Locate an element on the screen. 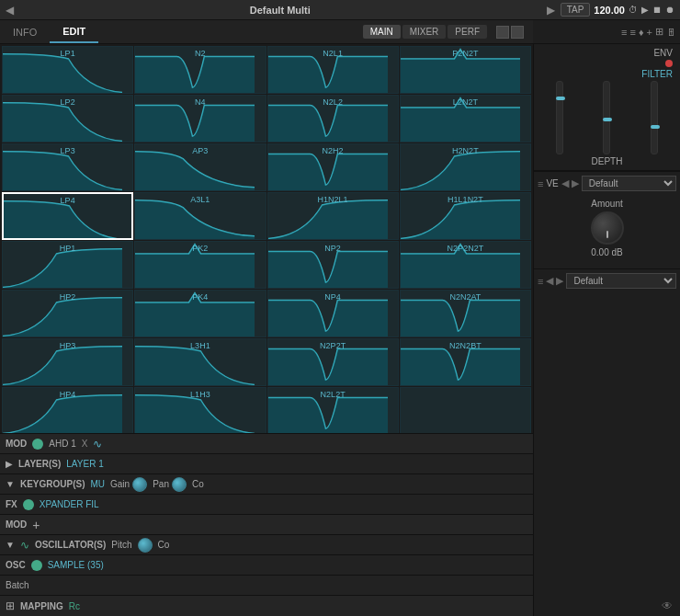  mod-row-2: MOD + is located at coordinates (266, 525).